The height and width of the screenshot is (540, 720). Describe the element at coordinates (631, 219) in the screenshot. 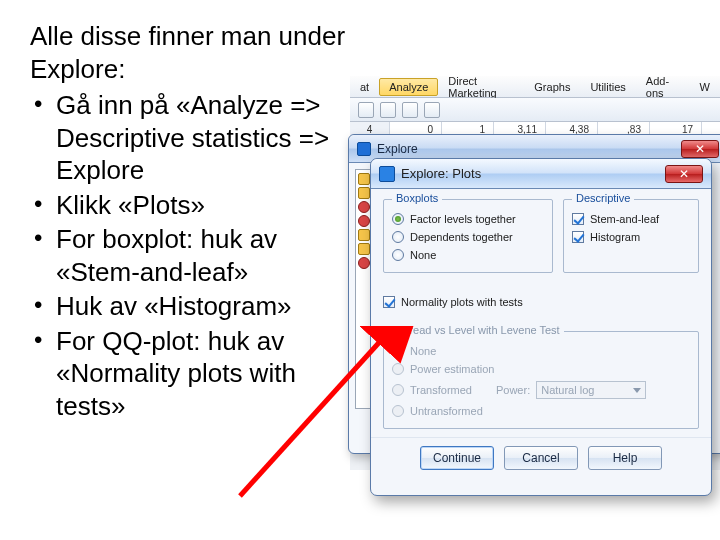

I see `checkbox-stem-and-leaf: Stem-and-leaf` at that location.